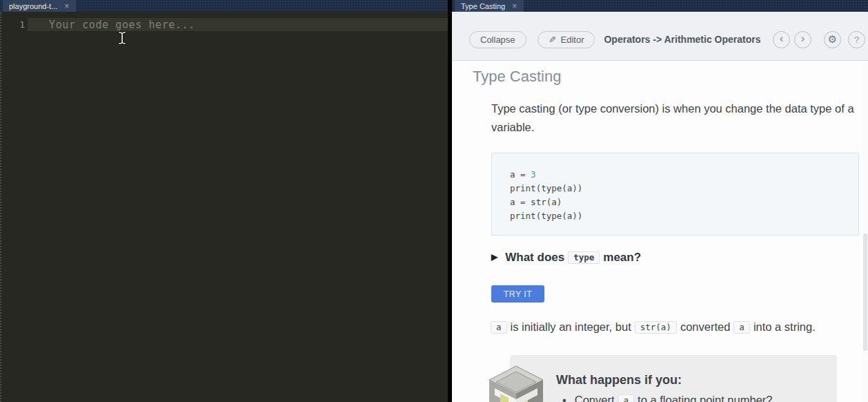 The width and height of the screenshot is (868, 402). What do you see at coordinates (533, 174) in the screenshot?
I see `code-number-literal: 3` at bounding box center [533, 174].